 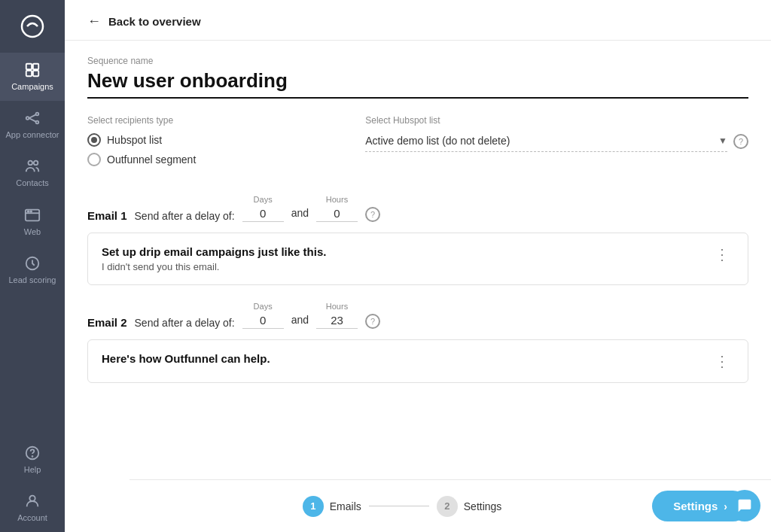 I want to click on sidebar-item-account-label: Account, so click(x=32, y=518).